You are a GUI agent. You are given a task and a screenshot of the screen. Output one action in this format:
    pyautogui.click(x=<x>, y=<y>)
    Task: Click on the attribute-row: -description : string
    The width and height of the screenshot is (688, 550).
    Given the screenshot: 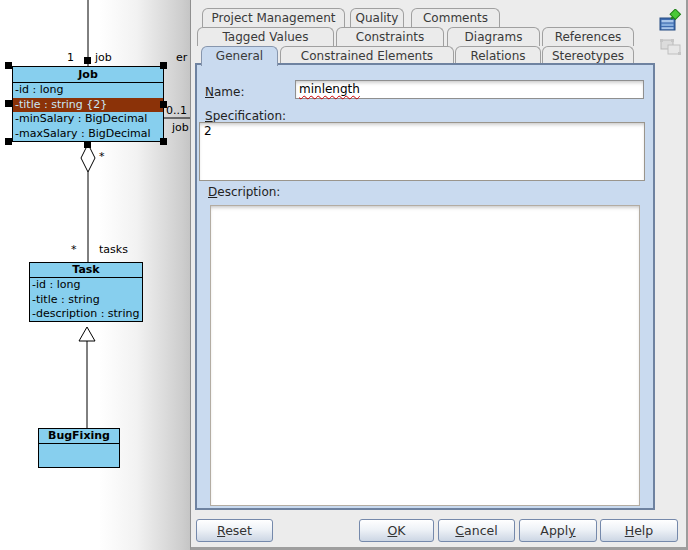 What is the action you would take?
    pyautogui.click(x=86, y=314)
    